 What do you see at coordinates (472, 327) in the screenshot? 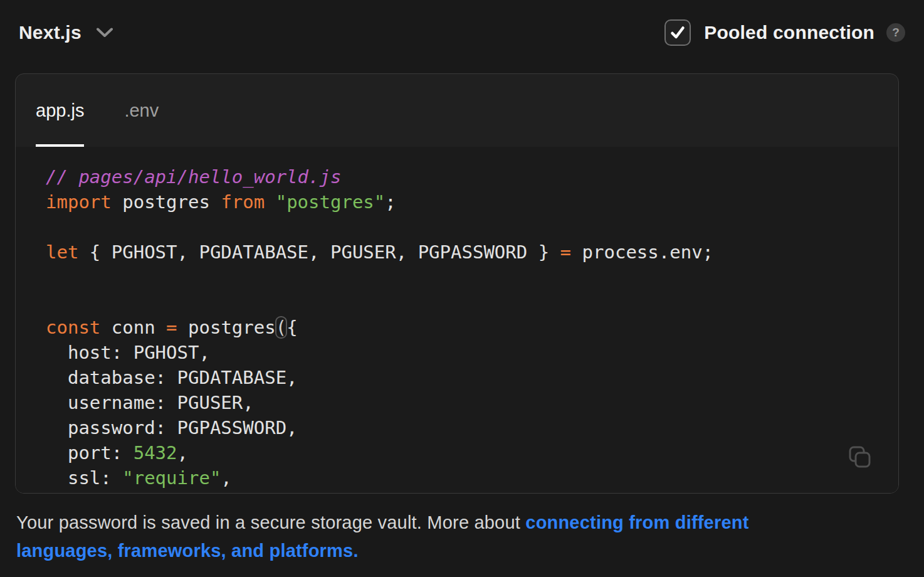
I see `code-line: const conn = postgres({` at bounding box center [472, 327].